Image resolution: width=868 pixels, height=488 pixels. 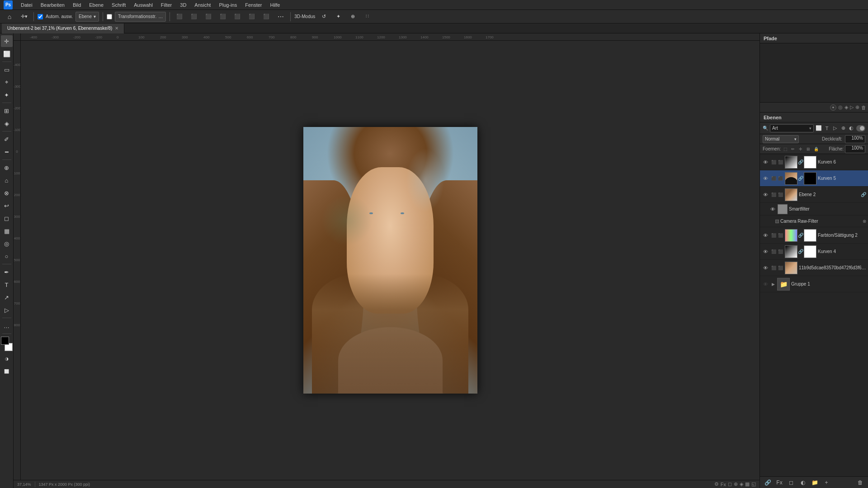 What do you see at coordinates (765, 235) in the screenshot?
I see `layer-visibility-farbton: 👁` at bounding box center [765, 235].